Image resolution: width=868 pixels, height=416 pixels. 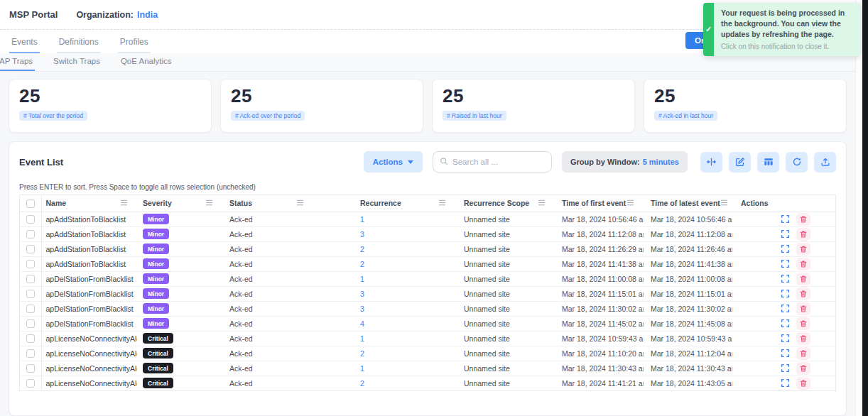 What do you see at coordinates (505, 203) in the screenshot?
I see `column-header-recurrence-scope: Recurrence Scope` at bounding box center [505, 203].